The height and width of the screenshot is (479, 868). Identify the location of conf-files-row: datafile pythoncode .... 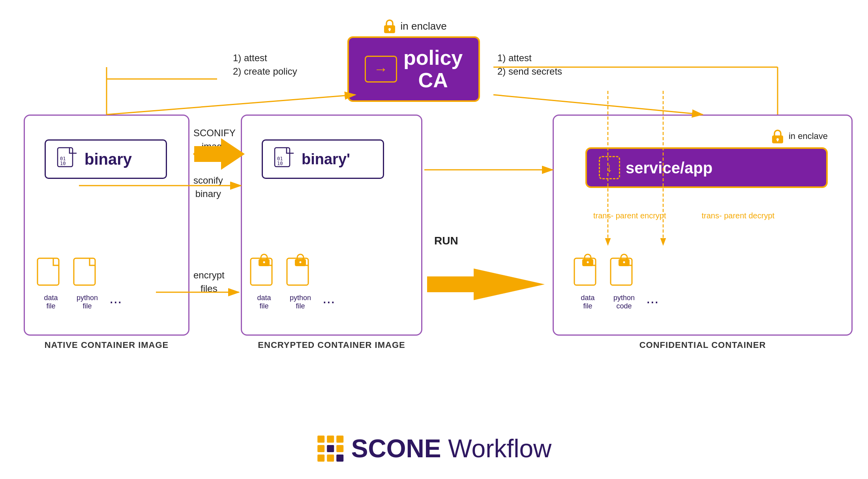
(616, 284).